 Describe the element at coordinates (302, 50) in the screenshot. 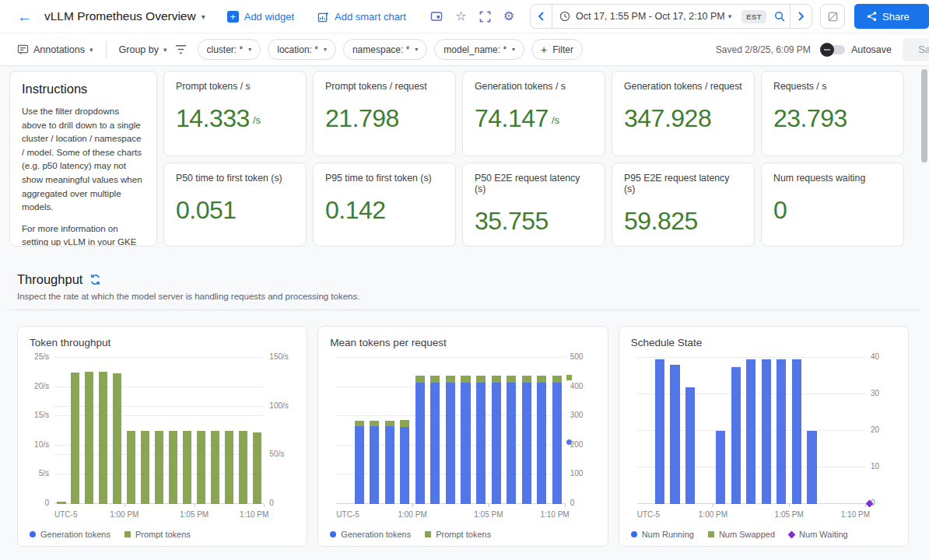

I see `filter-chip-location: location: *▾` at that location.